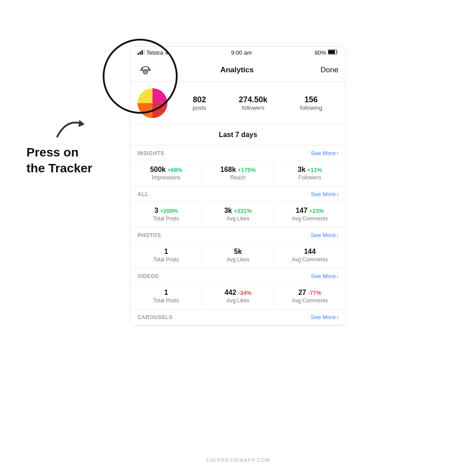 This screenshot has height=476, width=476. I want to click on photos-see-more: See More ›, so click(324, 235).